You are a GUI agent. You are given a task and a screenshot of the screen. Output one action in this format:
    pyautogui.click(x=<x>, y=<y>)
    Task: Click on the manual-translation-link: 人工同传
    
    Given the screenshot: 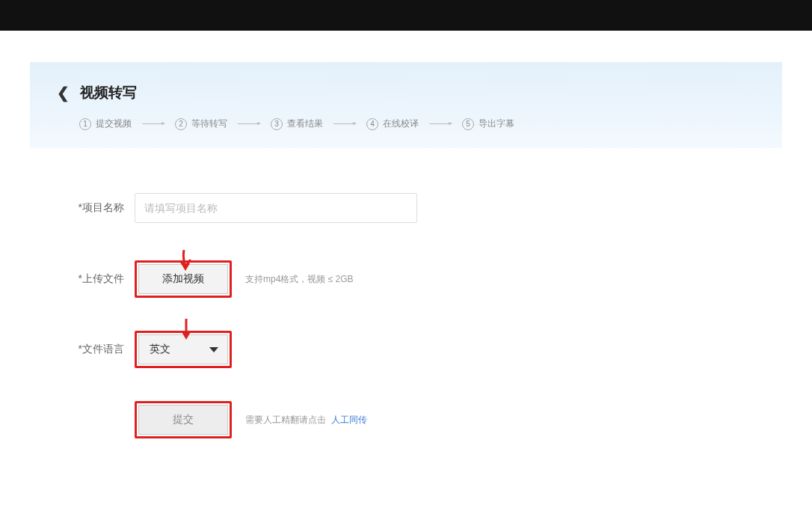 What is the action you would take?
    pyautogui.click(x=349, y=420)
    